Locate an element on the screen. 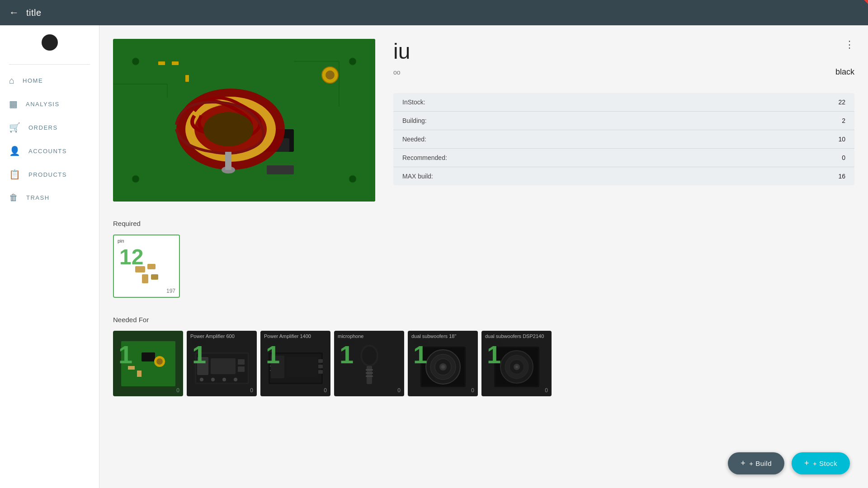 This screenshot has width=868, height=488. recommended-value: 0 is located at coordinates (844, 158).